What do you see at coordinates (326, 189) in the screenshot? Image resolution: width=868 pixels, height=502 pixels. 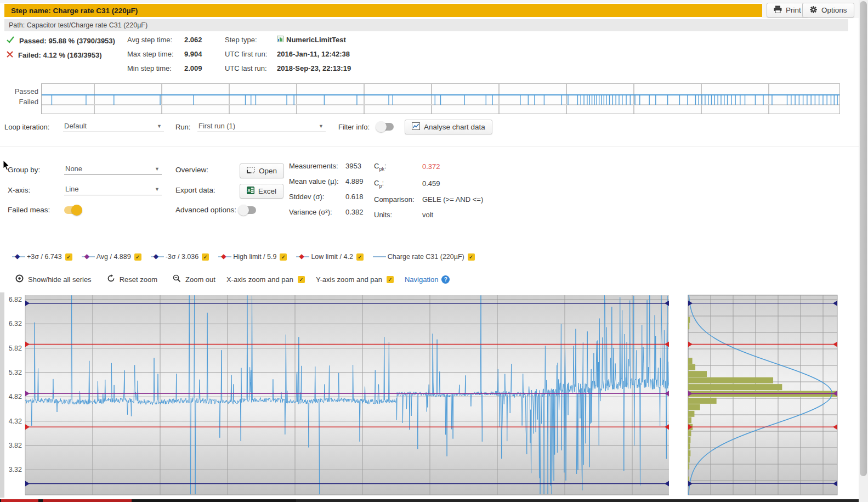 I see `measurement-stats-table: Measurements:3953Mean value (µ):4.889Std…` at bounding box center [326, 189].